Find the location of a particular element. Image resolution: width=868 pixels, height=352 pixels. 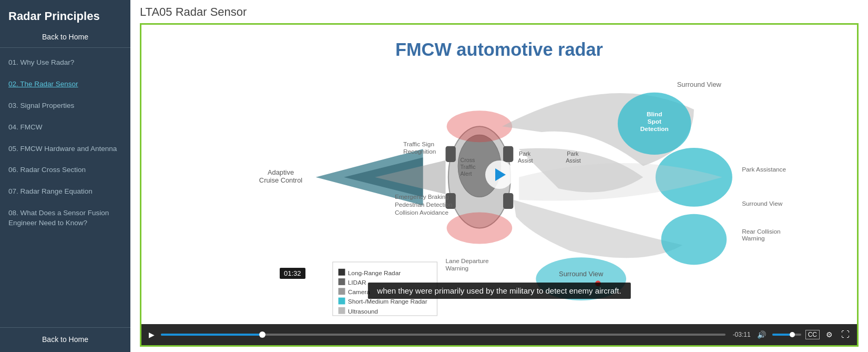

svg-text: Camera is located at coordinates (359, 292).